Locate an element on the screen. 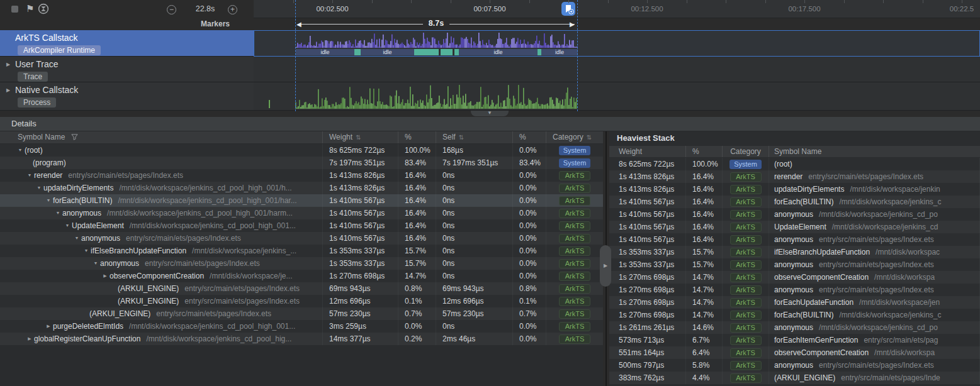  table-row: 1s 261ms 261µs14.6%ArkTSanonymous/mnt/di… is located at coordinates (794, 328).